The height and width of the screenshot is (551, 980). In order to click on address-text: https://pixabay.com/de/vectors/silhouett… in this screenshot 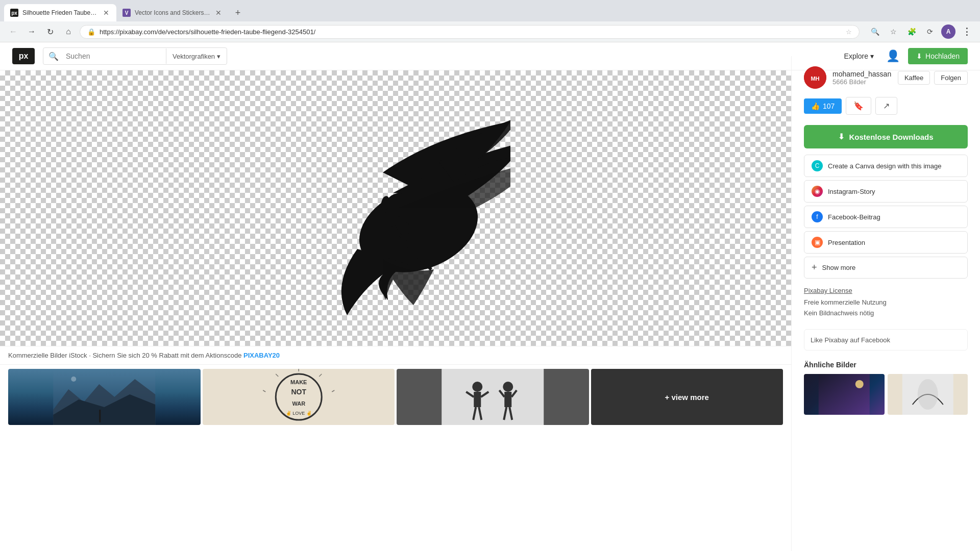, I will do `click(471, 32)`.